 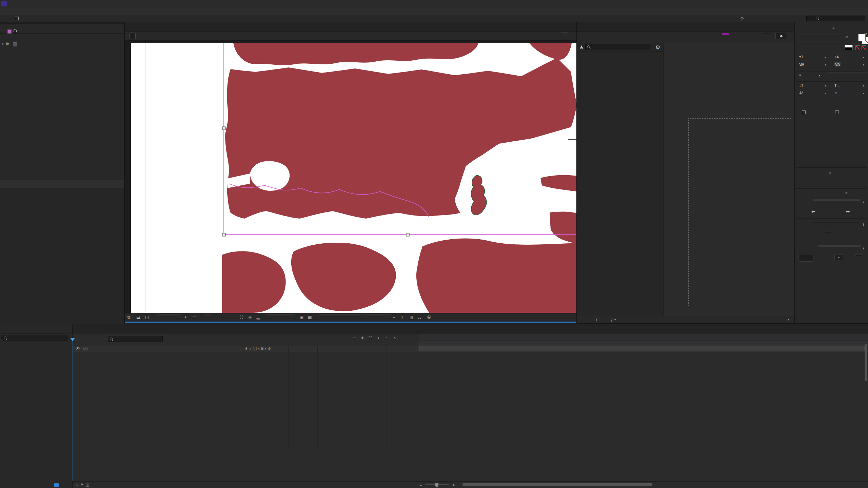 I want to click on align-info-icon: i, so click(x=863, y=224).